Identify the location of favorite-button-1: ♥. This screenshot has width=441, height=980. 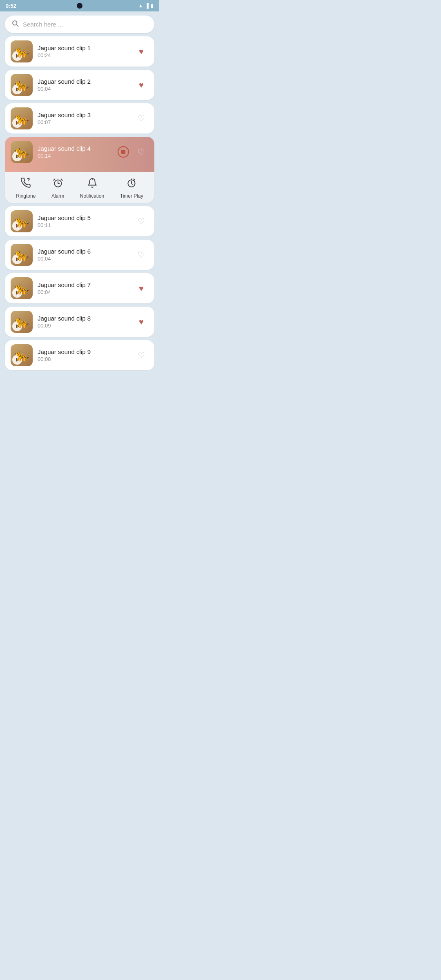
(141, 51).